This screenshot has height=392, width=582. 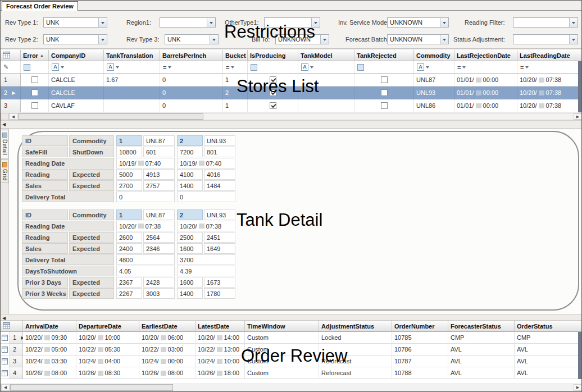 What do you see at coordinates (545, 22) in the screenshot?
I see `combo-reading-filter` at bounding box center [545, 22].